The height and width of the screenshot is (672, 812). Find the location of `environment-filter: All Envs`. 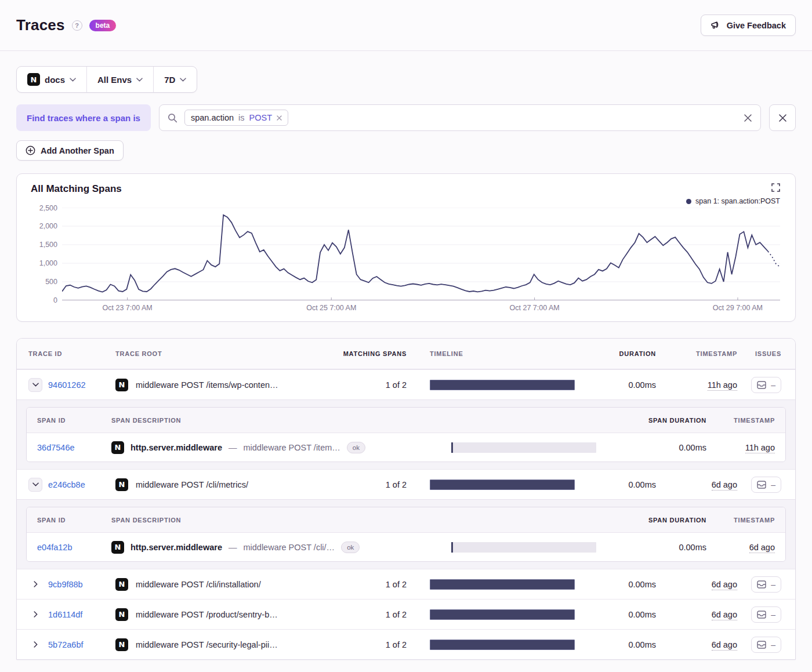

environment-filter: All Envs is located at coordinates (119, 79).